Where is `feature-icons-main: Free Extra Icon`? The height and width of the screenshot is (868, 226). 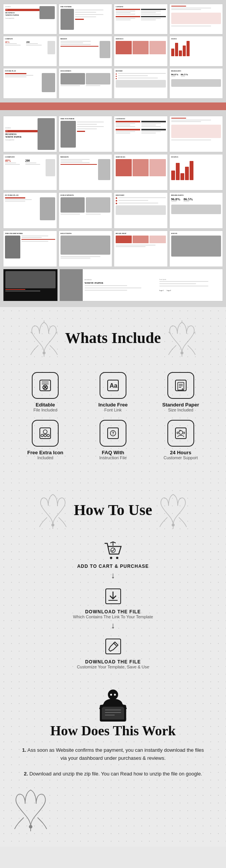 feature-icons-main: Free Extra Icon is located at coordinates (45, 453).